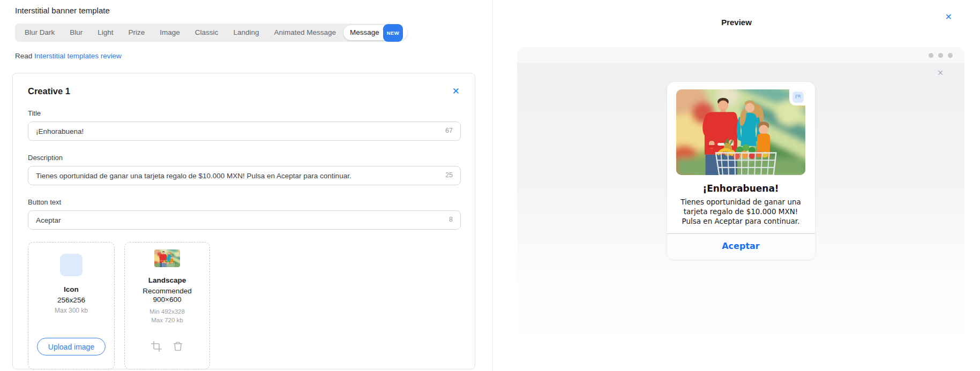 This screenshot has height=371, width=980. Describe the element at coordinates (736, 22) in the screenshot. I see `preview-title: Preview` at that location.